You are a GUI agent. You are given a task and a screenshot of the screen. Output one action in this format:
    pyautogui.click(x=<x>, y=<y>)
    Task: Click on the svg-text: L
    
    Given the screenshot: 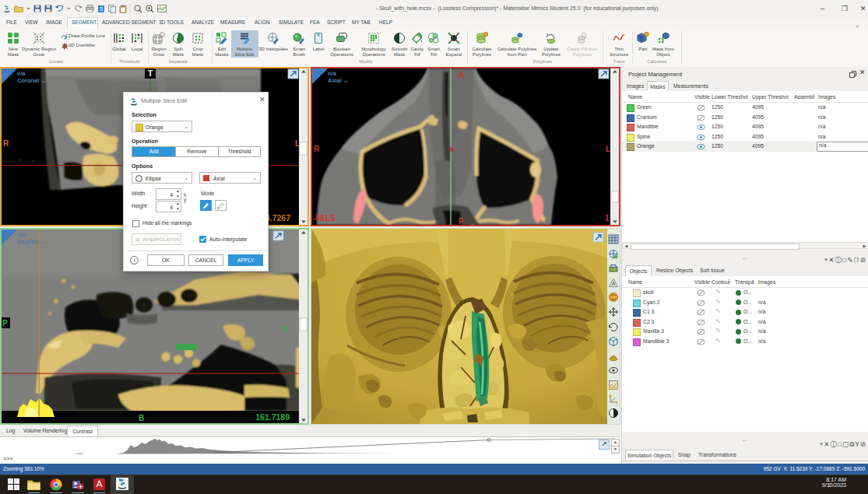 What is the action you would take?
    pyautogui.click(x=608, y=149)
    